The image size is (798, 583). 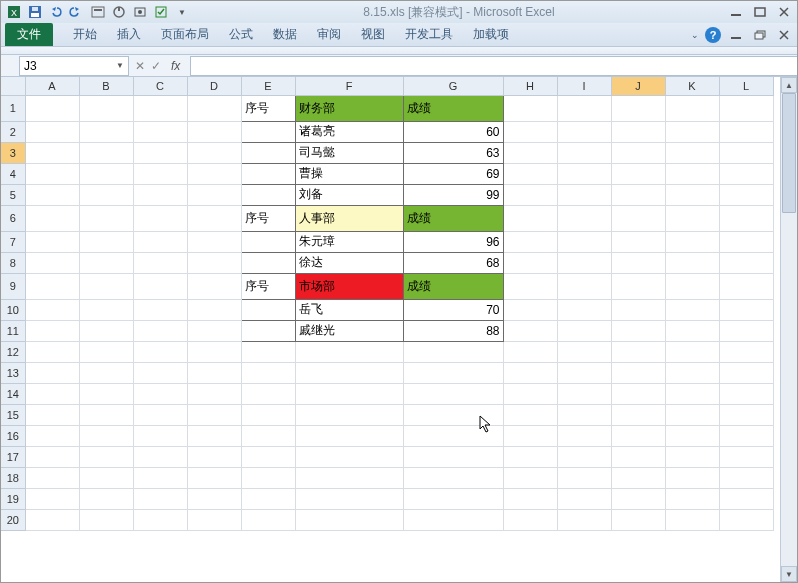 I want to click on maximize-icon, so click(x=760, y=12).